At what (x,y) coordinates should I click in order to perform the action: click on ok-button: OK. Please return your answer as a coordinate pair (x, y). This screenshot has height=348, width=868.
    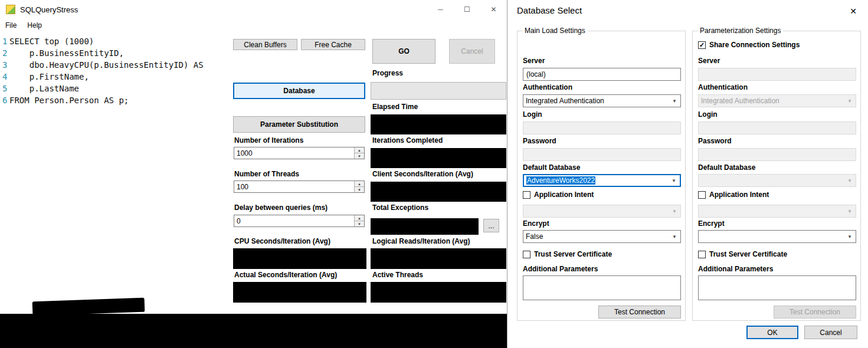
    Looking at the image, I should click on (772, 333).